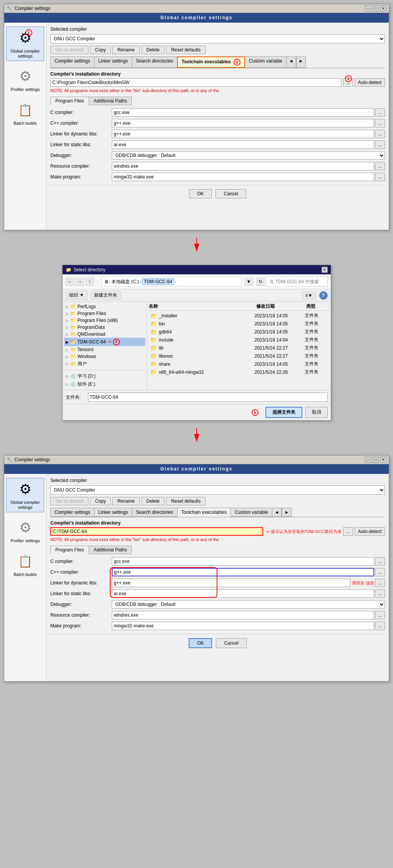 The height and width of the screenshot is (868, 393). What do you see at coordinates (380, 177) in the screenshot?
I see `make-program-browse-1: ...` at bounding box center [380, 177].